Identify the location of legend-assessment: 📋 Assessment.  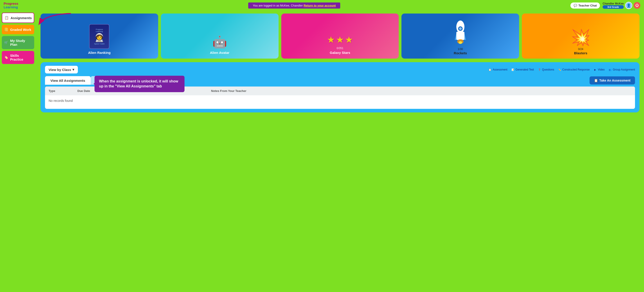
(498, 70).